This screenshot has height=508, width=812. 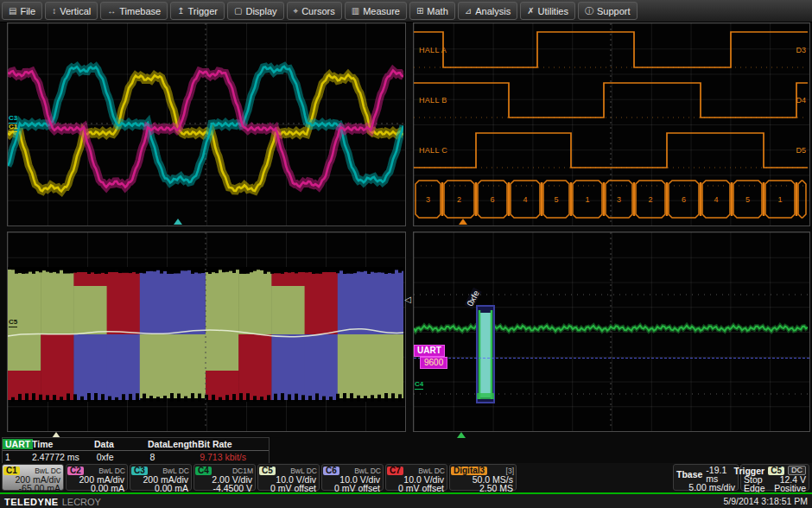 I want to click on row-bitrate: 9.713 kbit/s, so click(x=234, y=457).